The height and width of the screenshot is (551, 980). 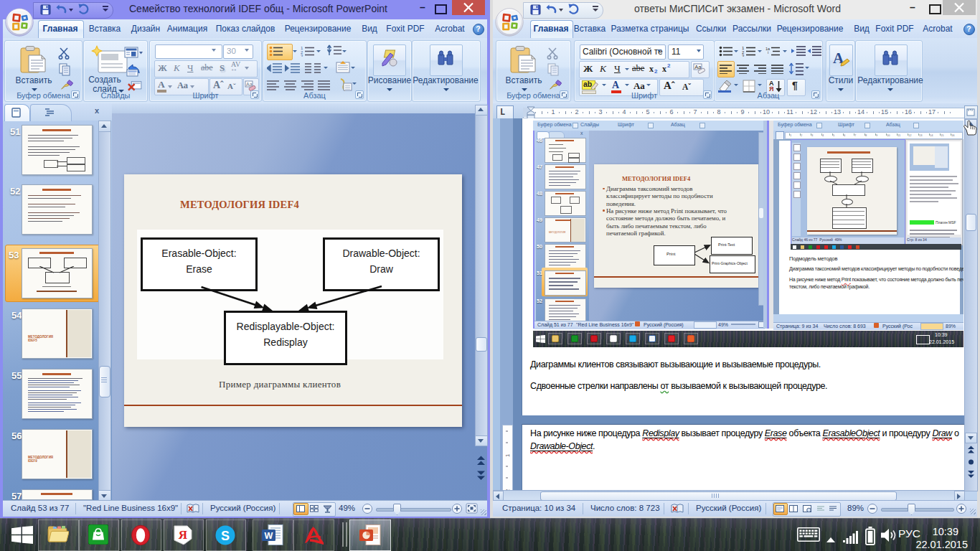 I want to click on svg-text: Aa, so click(x=250, y=85).